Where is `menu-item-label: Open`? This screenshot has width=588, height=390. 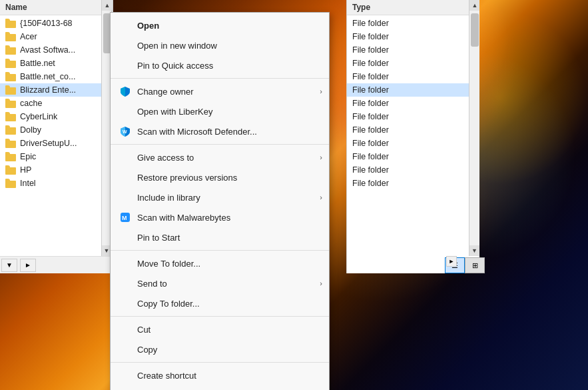 menu-item-label: Open is located at coordinates (148, 25).